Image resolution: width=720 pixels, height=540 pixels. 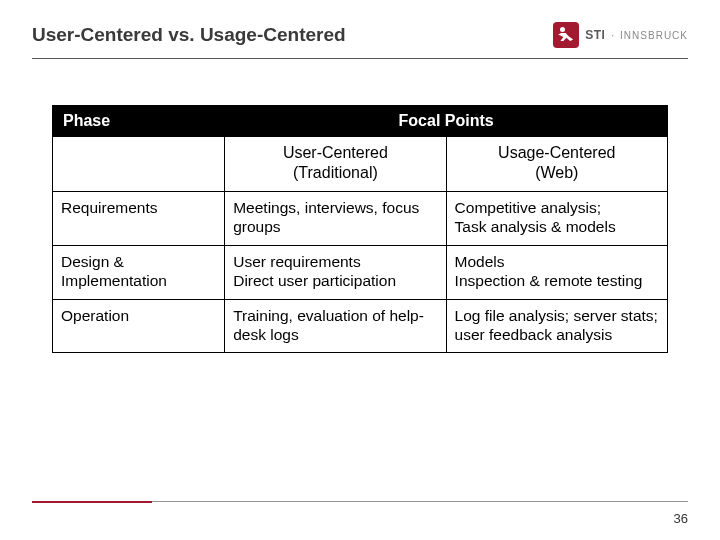 What do you see at coordinates (336, 164) in the screenshot?
I see `subhead-user-centered: User-Centered (Traditional)` at bounding box center [336, 164].